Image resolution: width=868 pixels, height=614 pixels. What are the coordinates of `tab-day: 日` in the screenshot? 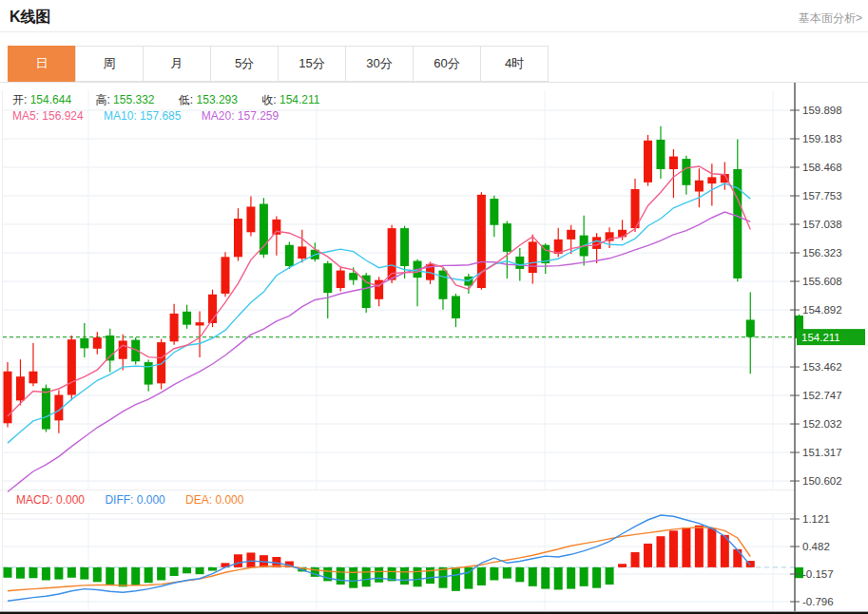 It's located at (42, 64).